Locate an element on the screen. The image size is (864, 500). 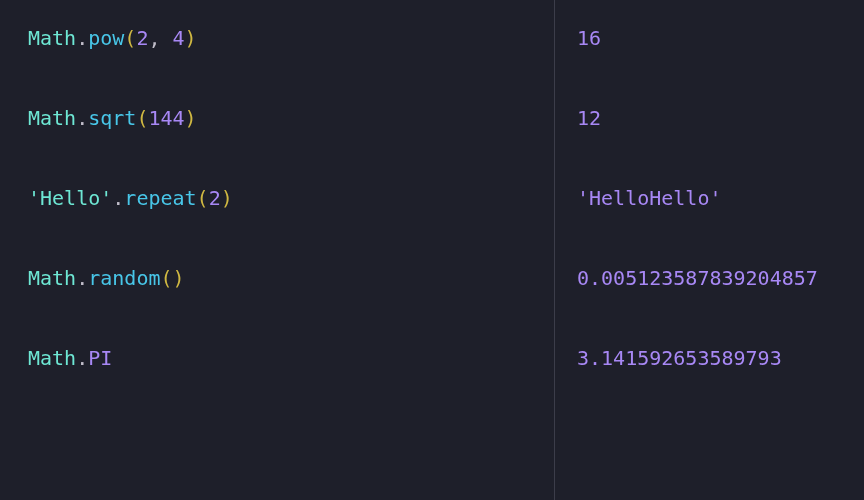
output-value: 16 is located at coordinates (589, 38).